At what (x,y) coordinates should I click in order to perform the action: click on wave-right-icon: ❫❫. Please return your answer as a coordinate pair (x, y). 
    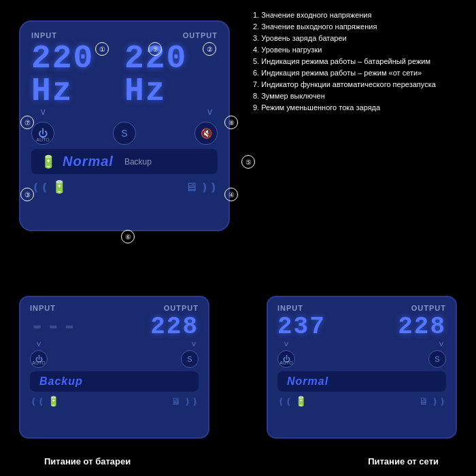
    Looking at the image, I should click on (209, 188).